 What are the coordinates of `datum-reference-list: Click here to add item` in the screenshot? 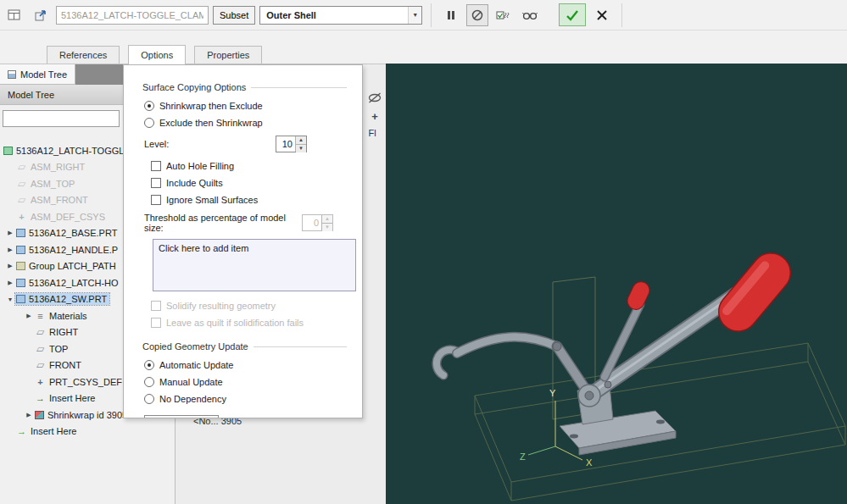 It's located at (254, 265).